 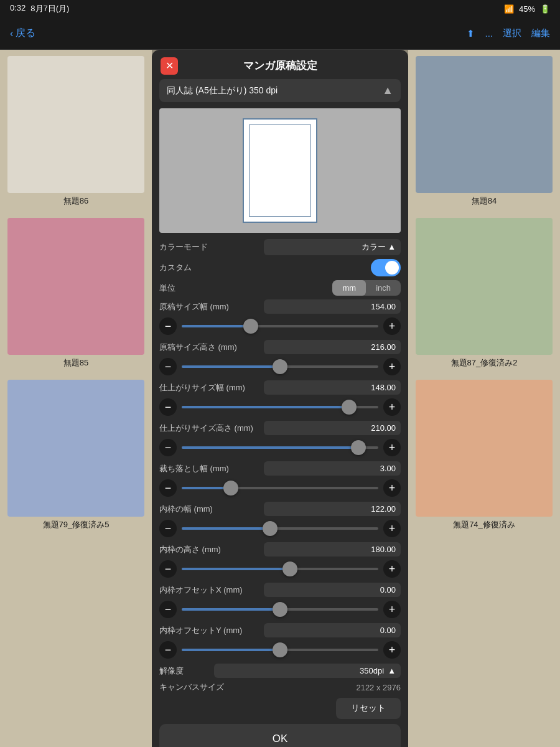 What do you see at coordinates (332, 347) in the screenshot?
I see `height-value: 216.00` at bounding box center [332, 347].